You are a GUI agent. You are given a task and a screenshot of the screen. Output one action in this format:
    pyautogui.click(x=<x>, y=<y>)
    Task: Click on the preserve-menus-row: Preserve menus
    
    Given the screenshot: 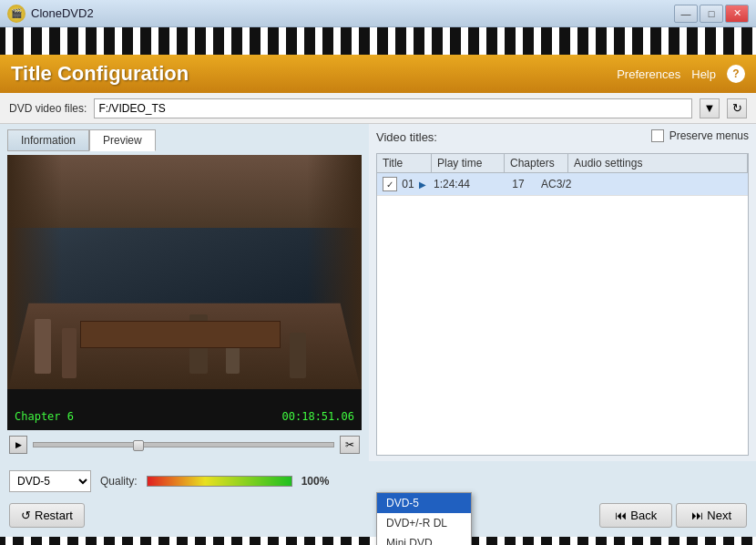 What is the action you would take?
    pyautogui.click(x=700, y=136)
    